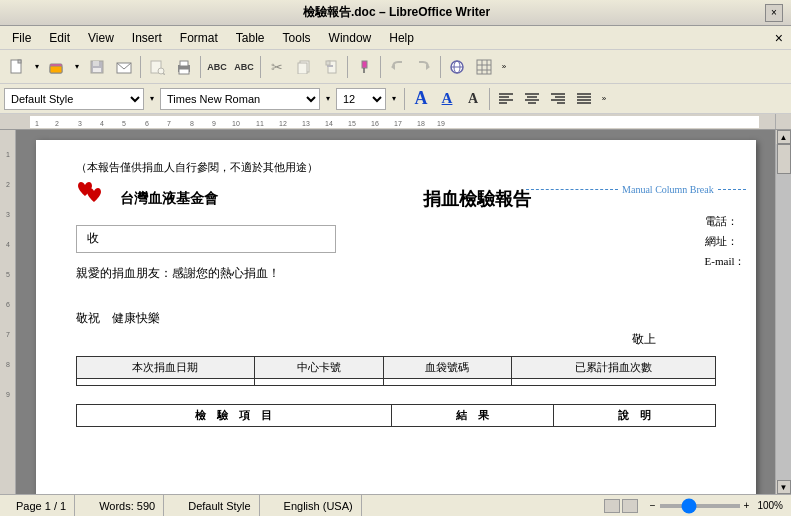  I want to click on svg-text: 6, so click(8, 304).